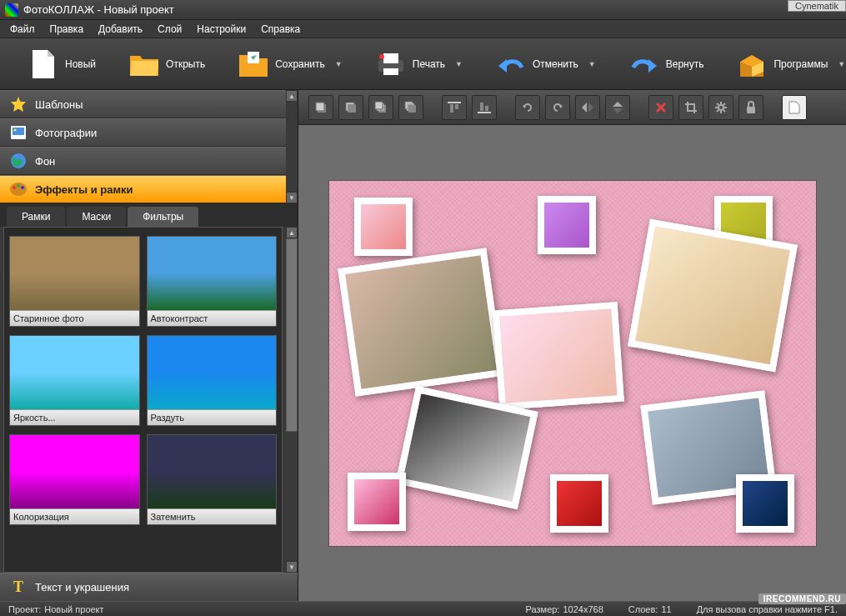  I want to click on align-bottom-button, so click(484, 108).